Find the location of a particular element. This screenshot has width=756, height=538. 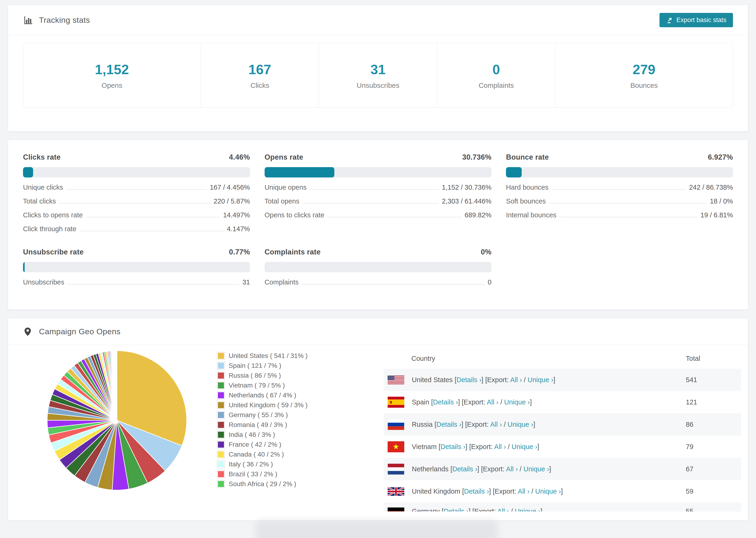

legend-label: Canada ( 40 / 2% ) is located at coordinates (256, 455).